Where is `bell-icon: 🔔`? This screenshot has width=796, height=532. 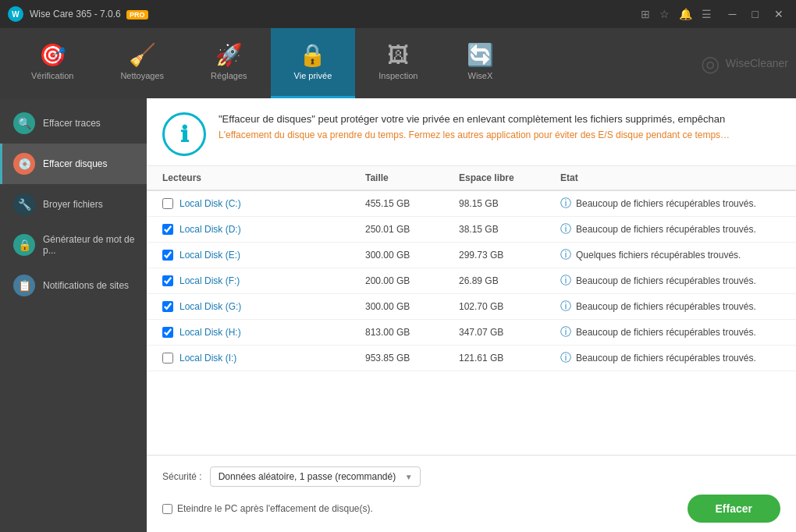
bell-icon: 🔔 is located at coordinates (685, 14).